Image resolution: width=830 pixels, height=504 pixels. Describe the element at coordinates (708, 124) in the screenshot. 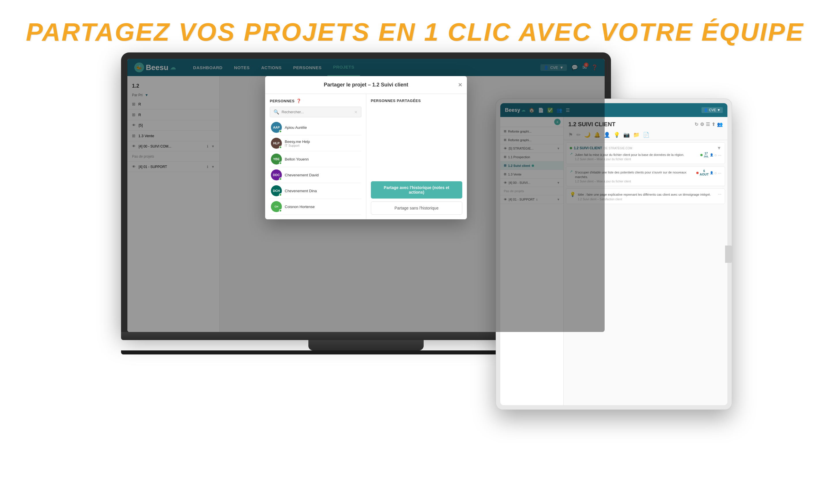

I see `list-icon: ☰` at that location.